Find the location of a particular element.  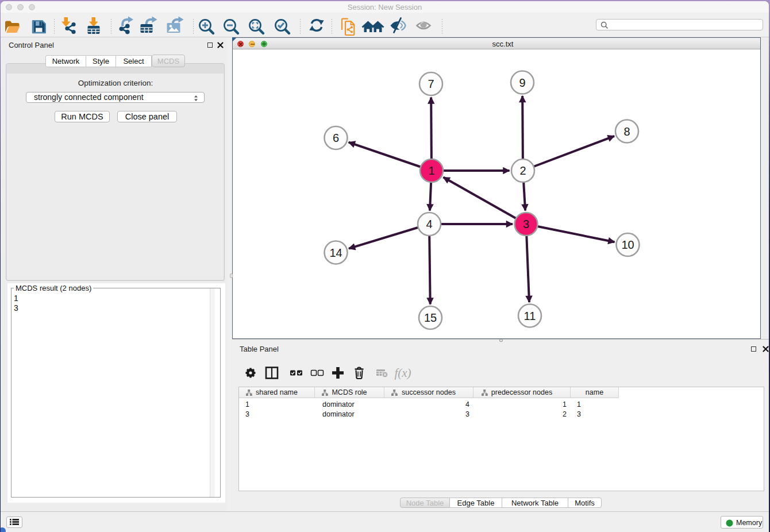

svg-text: 4 is located at coordinates (429, 224).